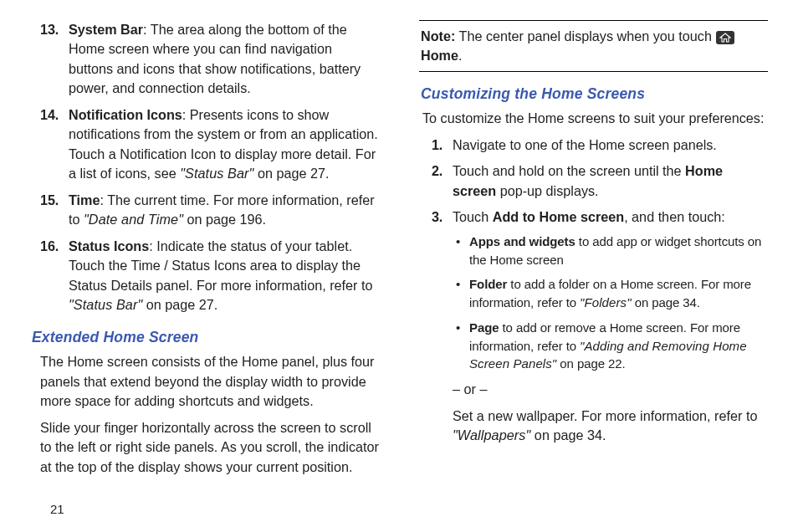  I want to click on item-number: 15., so click(46, 201).